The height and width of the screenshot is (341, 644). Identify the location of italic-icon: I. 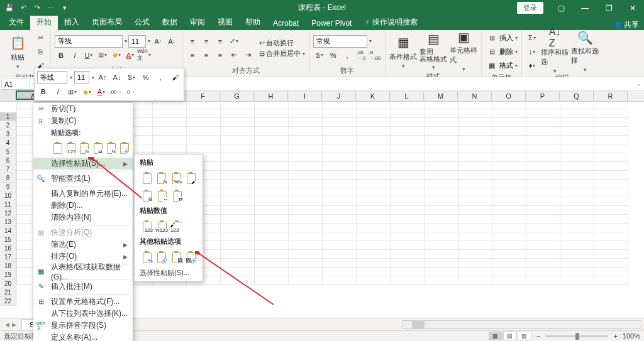
(75, 55).